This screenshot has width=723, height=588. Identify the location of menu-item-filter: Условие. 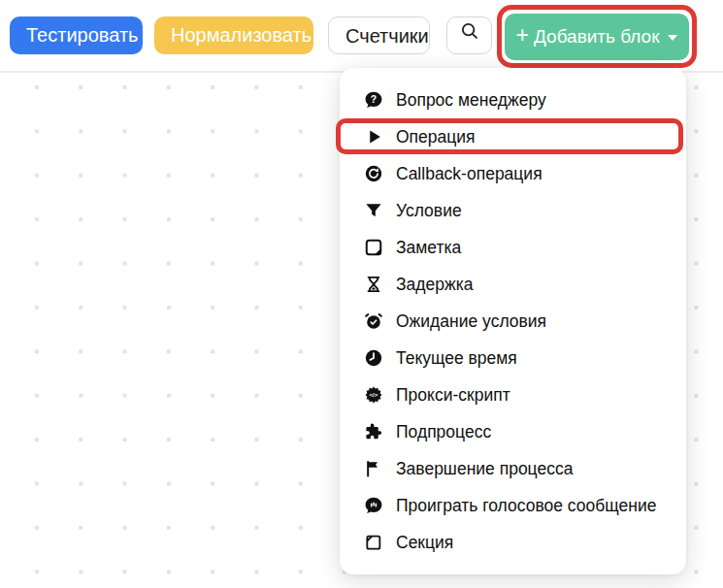
(512, 211).